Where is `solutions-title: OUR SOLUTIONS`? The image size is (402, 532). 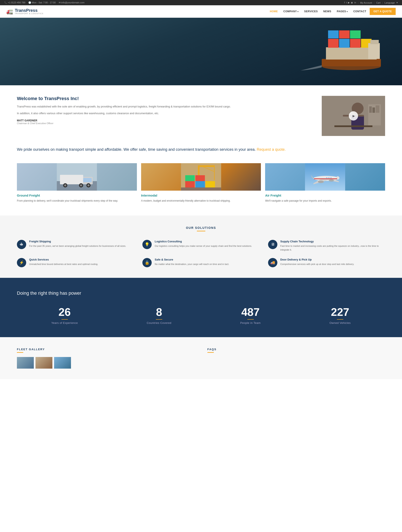 solutions-title: OUR SOLUTIONS is located at coordinates (201, 228).